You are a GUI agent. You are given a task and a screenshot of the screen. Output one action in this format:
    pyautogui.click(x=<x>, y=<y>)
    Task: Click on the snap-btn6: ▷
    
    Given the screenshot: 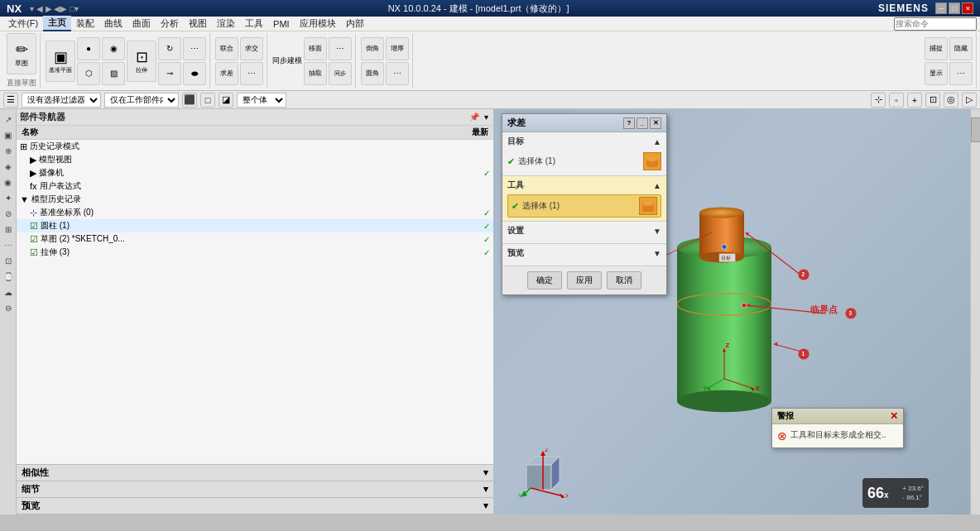 What is the action you would take?
    pyautogui.click(x=969, y=100)
    